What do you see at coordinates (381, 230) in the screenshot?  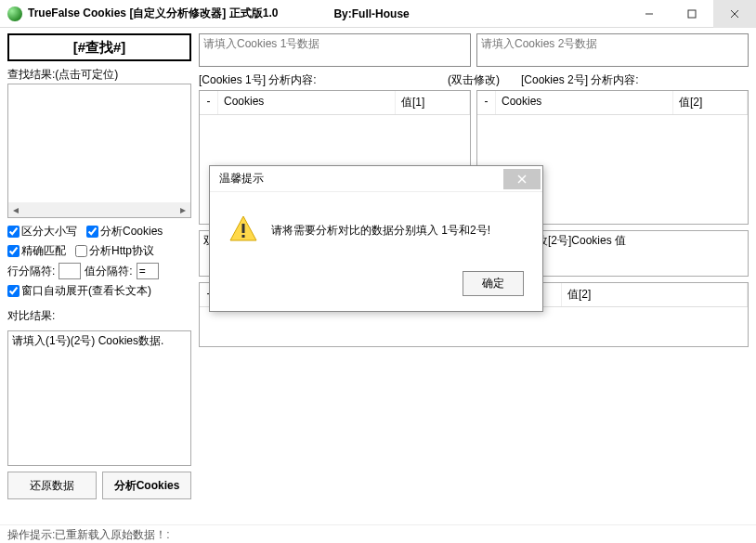 I see `dialog-message: 请将需要分析对比的数据分别填入 1号和2号!` at bounding box center [381, 230].